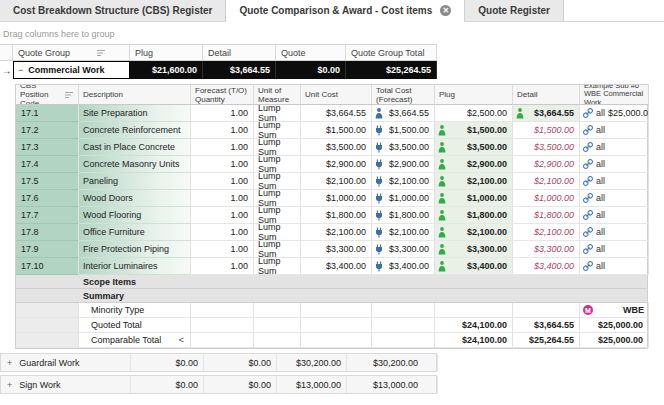 This screenshot has height=405, width=664. What do you see at coordinates (392, 362) in the screenshot?
I see `group-quote-group-total: $30,200.00` at bounding box center [392, 362].